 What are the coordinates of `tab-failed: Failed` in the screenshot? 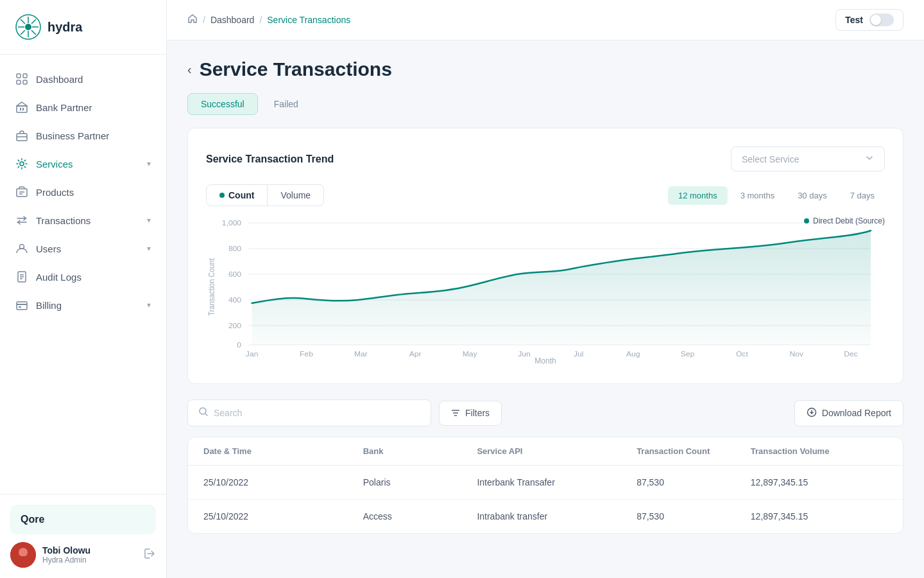 It's located at (286, 104).